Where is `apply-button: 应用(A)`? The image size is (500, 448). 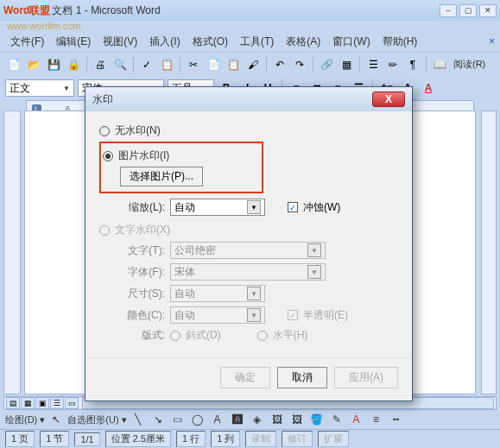 apply-button: 应用(A) is located at coordinates (366, 378).